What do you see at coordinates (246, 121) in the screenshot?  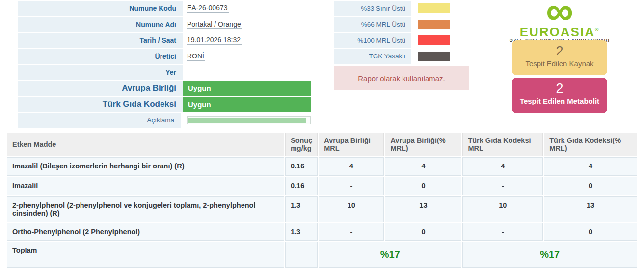 I see `aciklama-field` at bounding box center [246, 121].